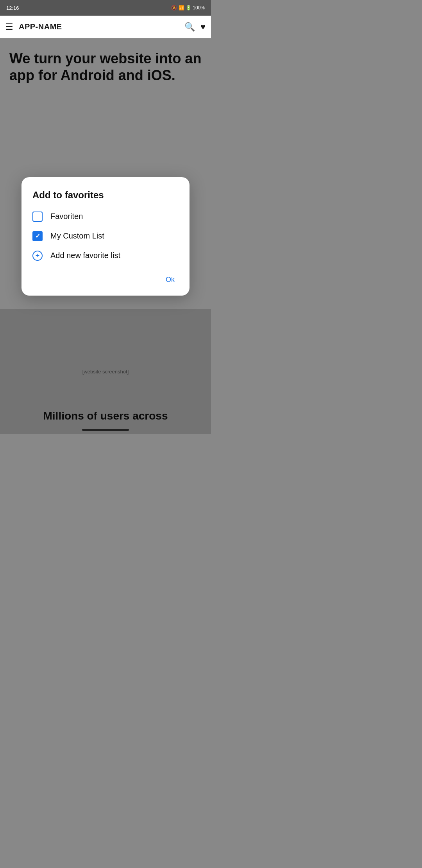 The height and width of the screenshot is (868, 422). What do you see at coordinates (190, 27) in the screenshot?
I see `search-icon: 🔍` at bounding box center [190, 27].